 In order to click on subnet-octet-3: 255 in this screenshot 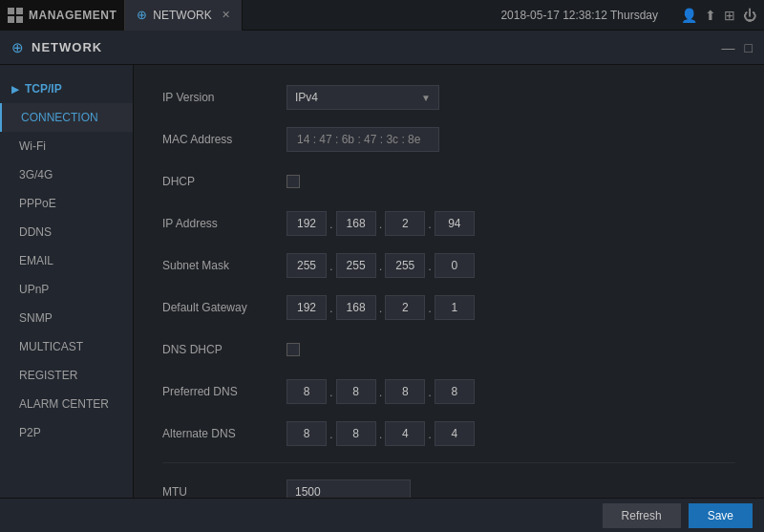, I will do `click(405, 266)`.